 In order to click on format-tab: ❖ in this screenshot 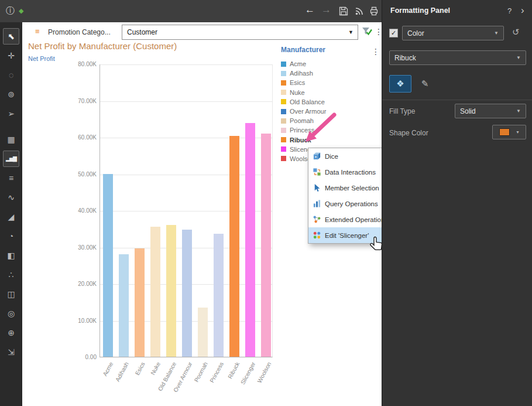, I will do `click(400, 84)`.